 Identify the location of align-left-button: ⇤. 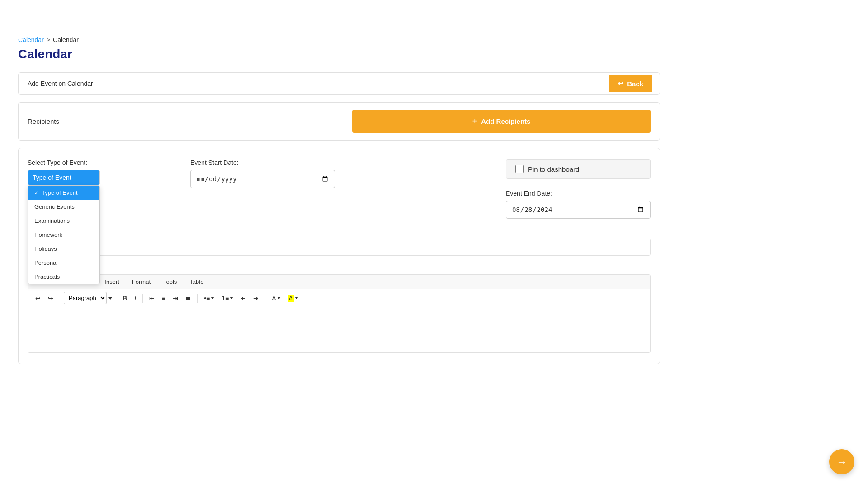
(152, 298).